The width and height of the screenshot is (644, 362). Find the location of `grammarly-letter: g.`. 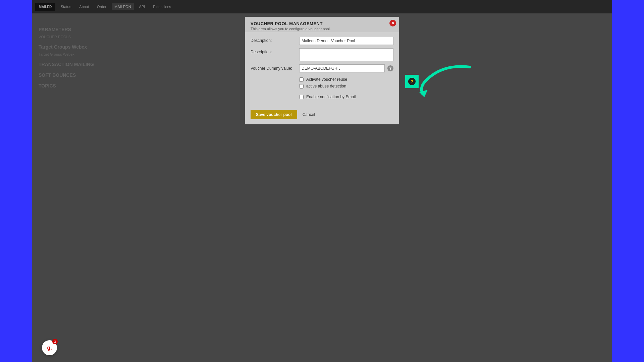

grammarly-letter: g. is located at coordinates (49, 348).